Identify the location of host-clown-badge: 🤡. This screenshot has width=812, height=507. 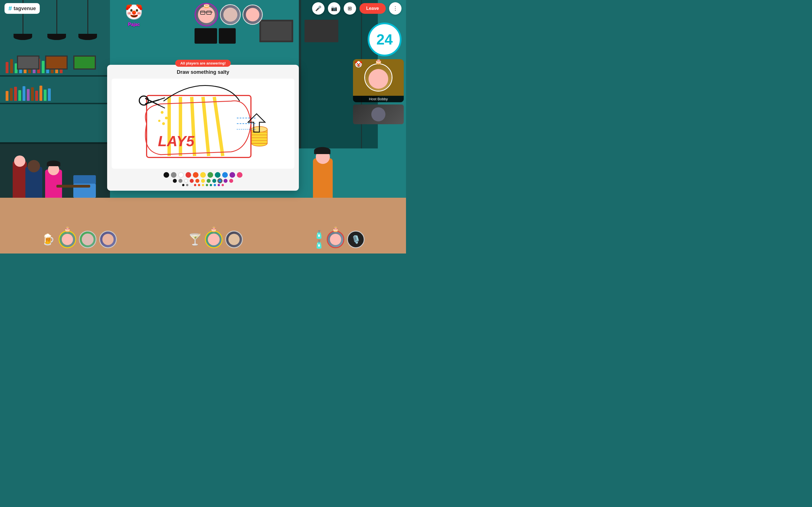
(358, 64).